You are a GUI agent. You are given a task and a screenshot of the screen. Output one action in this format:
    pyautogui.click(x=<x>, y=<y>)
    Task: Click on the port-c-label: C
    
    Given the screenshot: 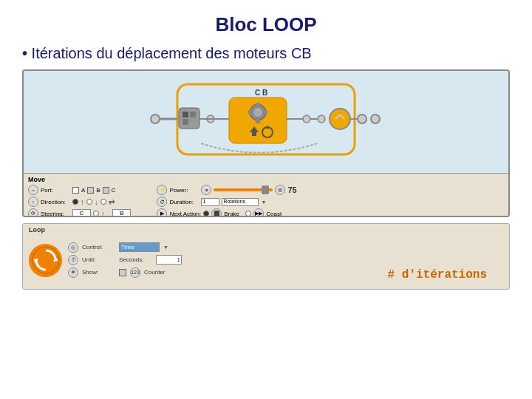 What is the action you would take?
    pyautogui.click(x=114, y=191)
    